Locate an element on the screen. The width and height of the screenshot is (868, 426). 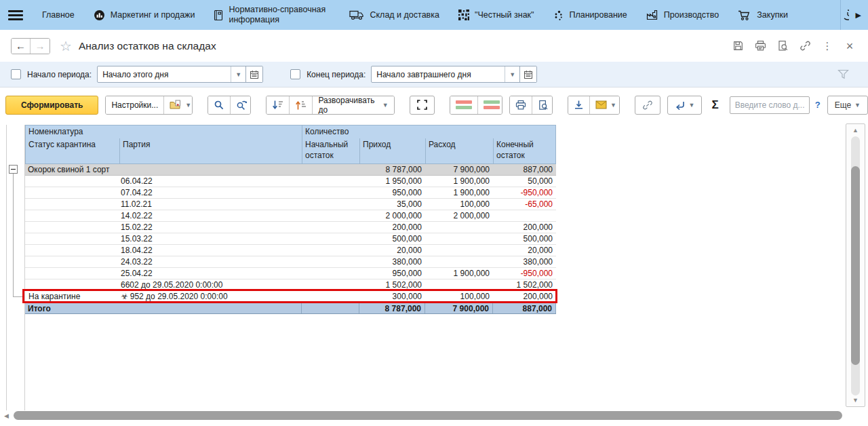
group-row-nomenclature: Окорок свиной 1 сорт8 787,0007 900,00088… is located at coordinates (290, 170).